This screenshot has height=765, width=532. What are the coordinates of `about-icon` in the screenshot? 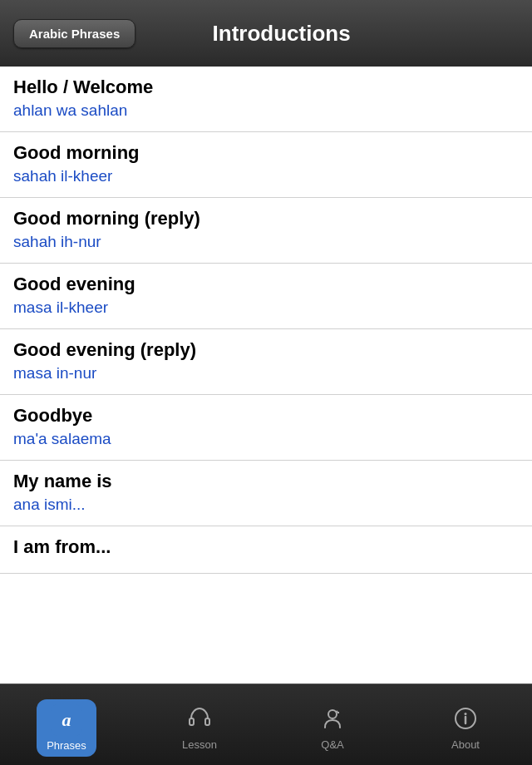 It's located at (466, 720).